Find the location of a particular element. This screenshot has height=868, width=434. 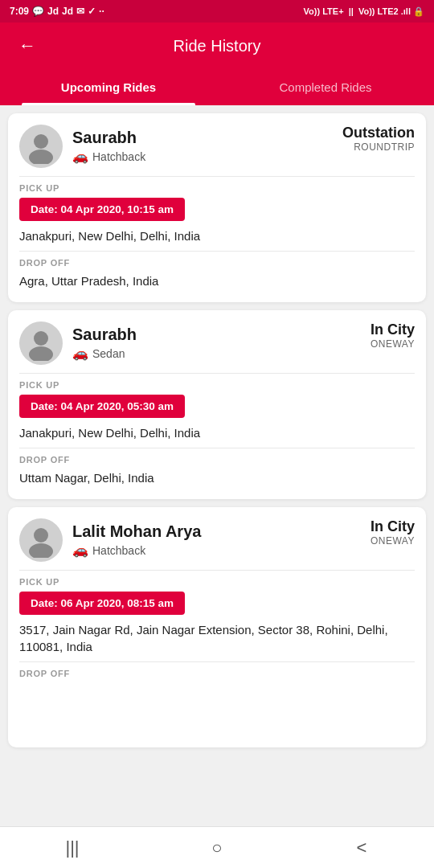

card-top-left: Saurabh 🚗 Sedan is located at coordinates (78, 343).